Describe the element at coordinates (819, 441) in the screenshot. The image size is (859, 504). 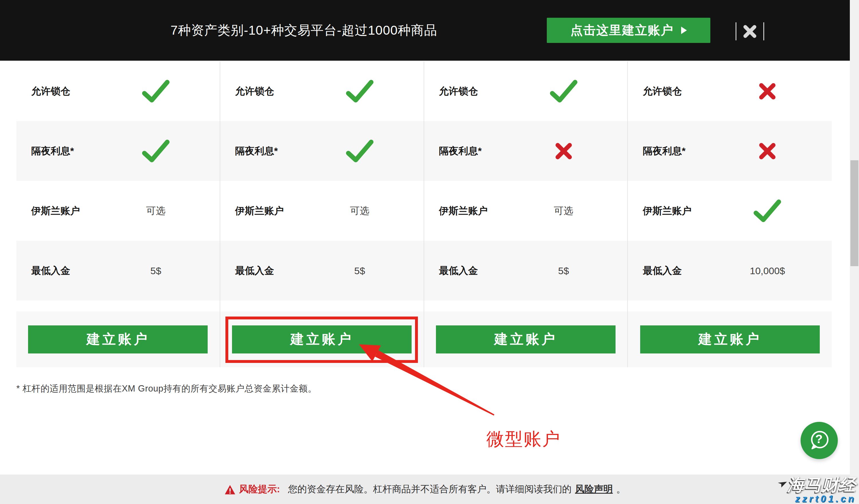
I see `help-button: ?` at that location.